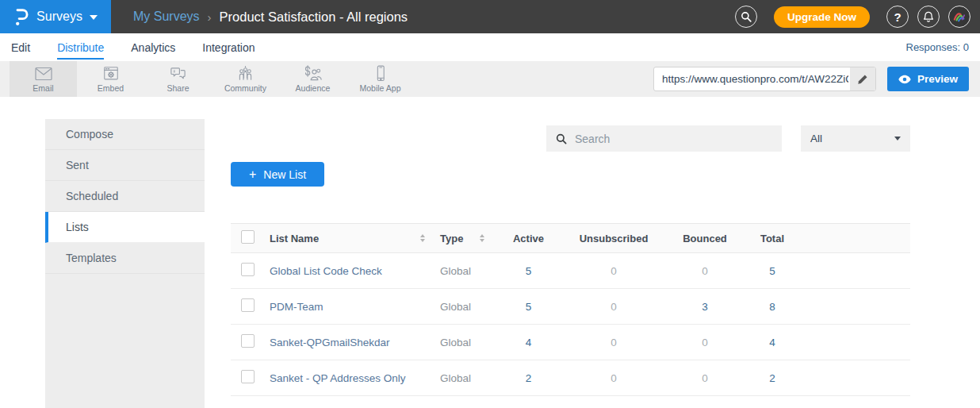 This screenshot has width=980, height=408. Describe the element at coordinates (937, 79) in the screenshot. I see `preview-label: Preview` at that location.